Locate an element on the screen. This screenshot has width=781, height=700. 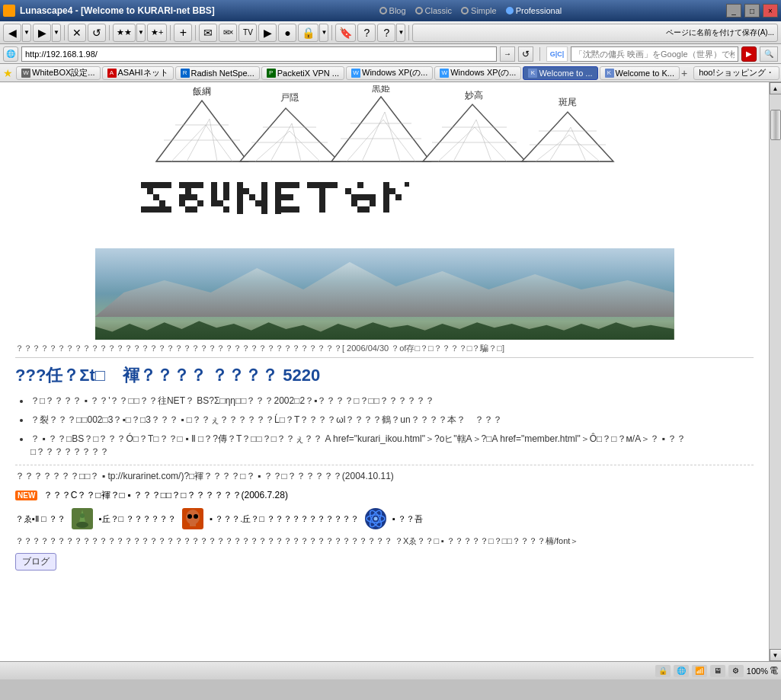
search-more-button: 🔍 is located at coordinates (769, 54).